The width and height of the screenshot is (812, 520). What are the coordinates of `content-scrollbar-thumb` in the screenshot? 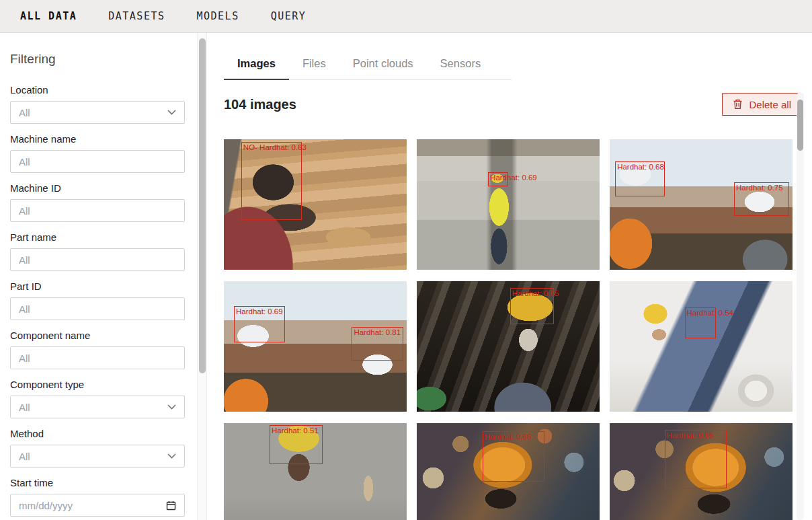 It's located at (800, 125).